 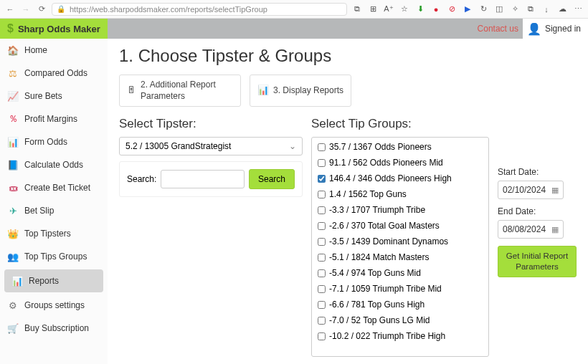 I want to click on sidebar-item-sure-bets: 📈Sure Bets, so click(x=54, y=96).